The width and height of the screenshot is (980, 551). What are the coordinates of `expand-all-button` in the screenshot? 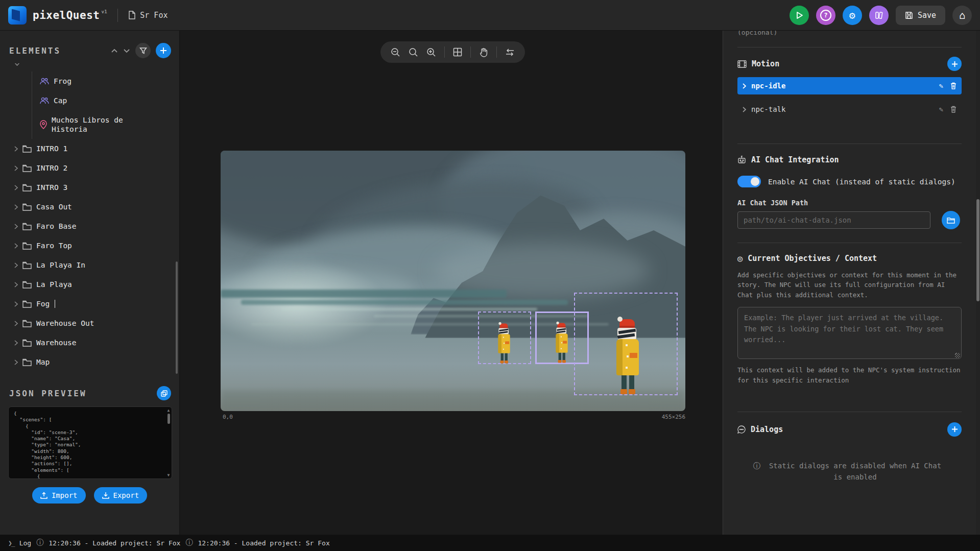 It's located at (127, 51).